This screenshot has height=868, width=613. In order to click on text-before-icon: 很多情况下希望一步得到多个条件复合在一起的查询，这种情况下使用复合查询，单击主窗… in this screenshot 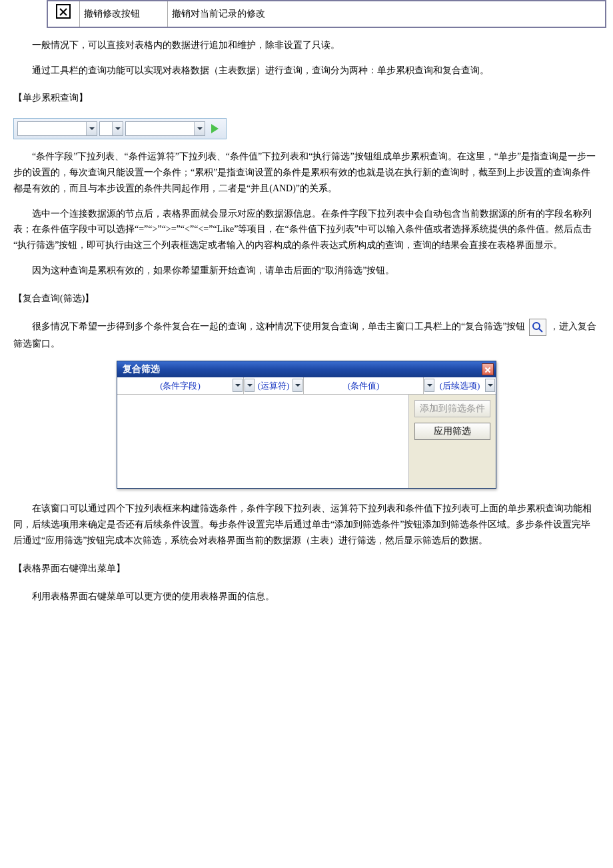, I will do `click(279, 327)`.